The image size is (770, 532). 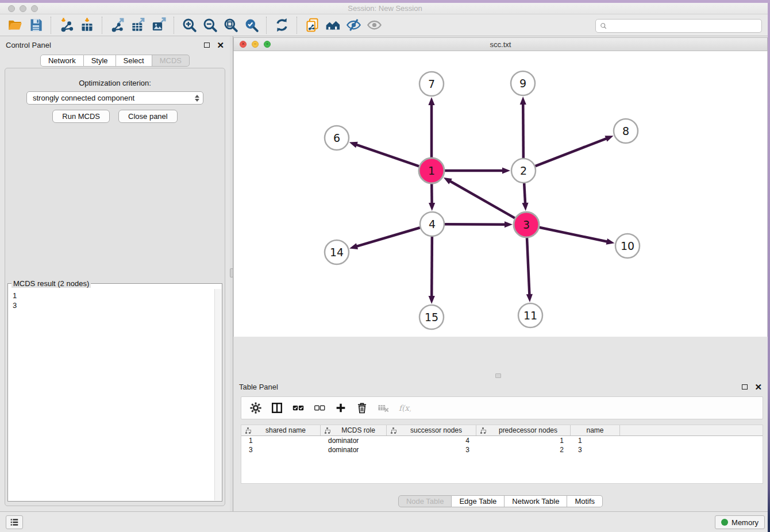 What do you see at coordinates (478, 501) in the screenshot?
I see `table-tab-edge-table: Edge Table` at bounding box center [478, 501].